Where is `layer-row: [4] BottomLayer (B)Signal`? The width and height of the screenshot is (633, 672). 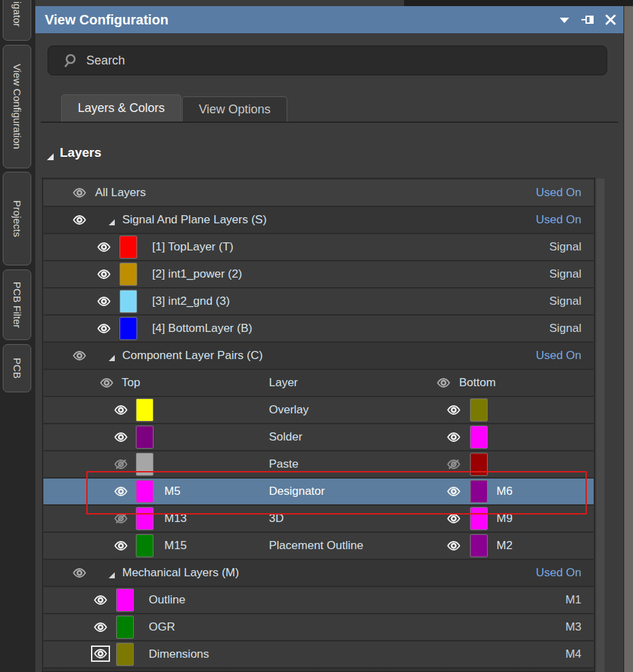 layer-row: [4] BottomLayer (B)Signal is located at coordinates (319, 329).